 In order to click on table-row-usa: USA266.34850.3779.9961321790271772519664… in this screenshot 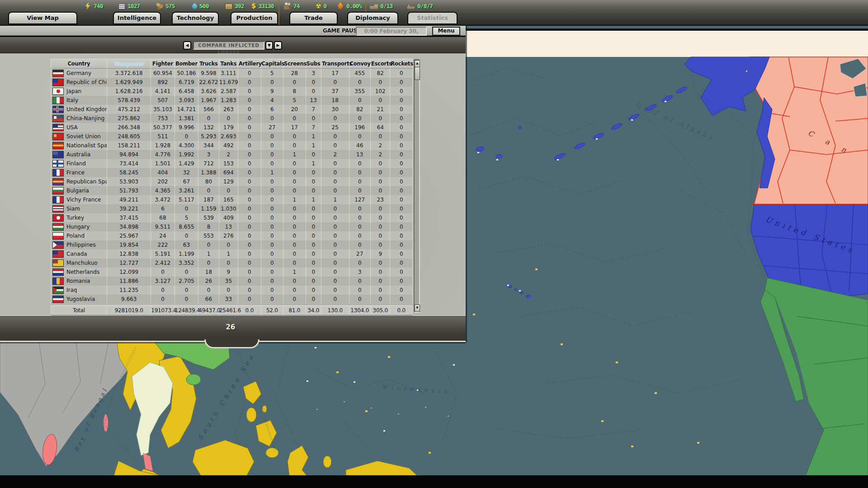, I will do `click(232, 127)`.